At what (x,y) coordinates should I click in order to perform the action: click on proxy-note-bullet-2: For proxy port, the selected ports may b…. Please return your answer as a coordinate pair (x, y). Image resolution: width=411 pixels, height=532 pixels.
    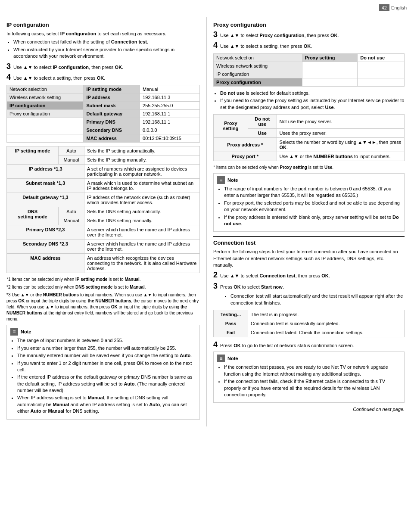
    Looking at the image, I should click on (312, 207).